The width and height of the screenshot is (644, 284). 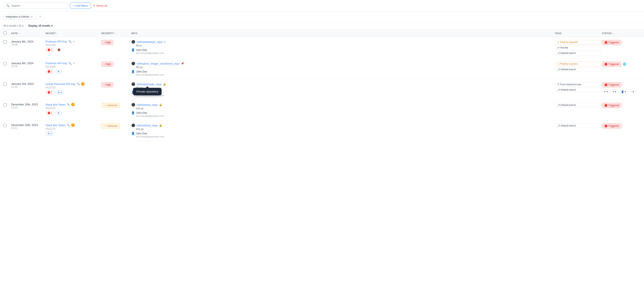 What do you see at coordinates (28, 105) in the screenshot?
I see `date-value: December 20th, 2023` at bounding box center [28, 105].